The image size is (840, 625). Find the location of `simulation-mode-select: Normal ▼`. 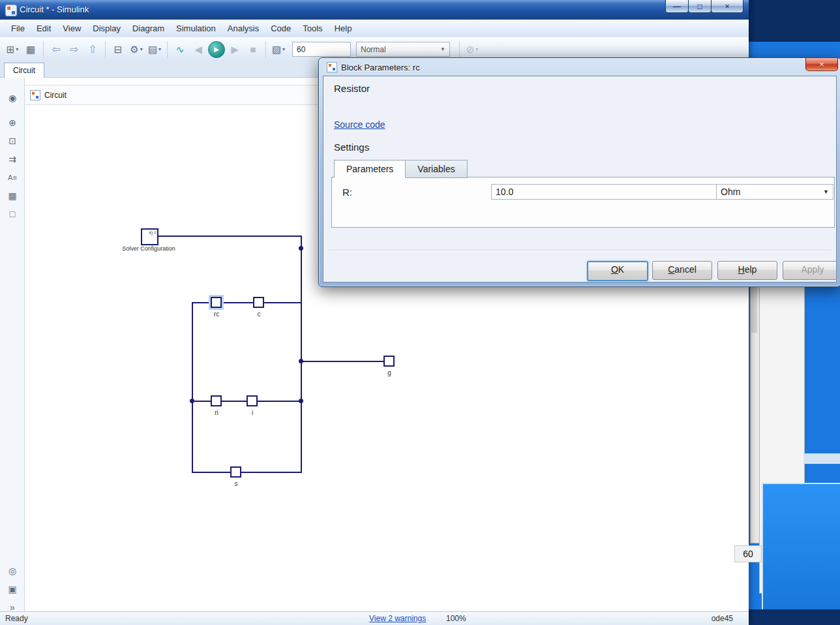

simulation-mode-select: Normal ▼ is located at coordinates (403, 50).